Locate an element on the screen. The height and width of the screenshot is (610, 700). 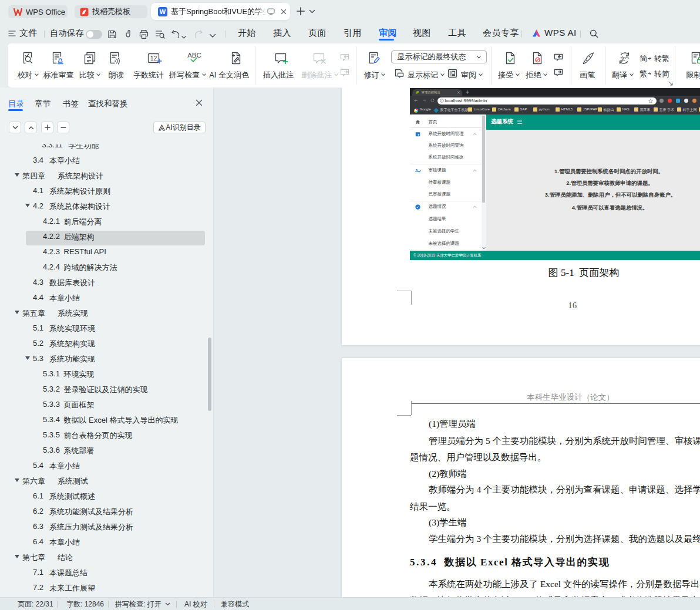
svg-text: ABC is located at coordinates (194, 55).